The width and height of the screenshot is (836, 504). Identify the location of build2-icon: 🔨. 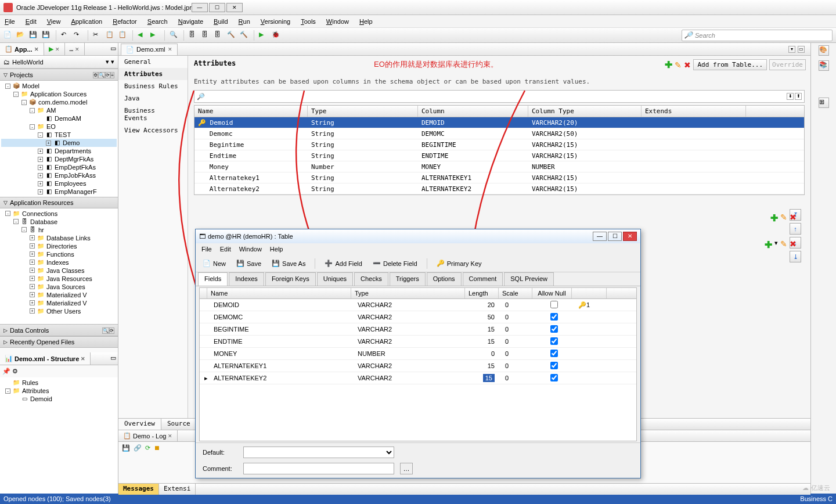
(244, 35).